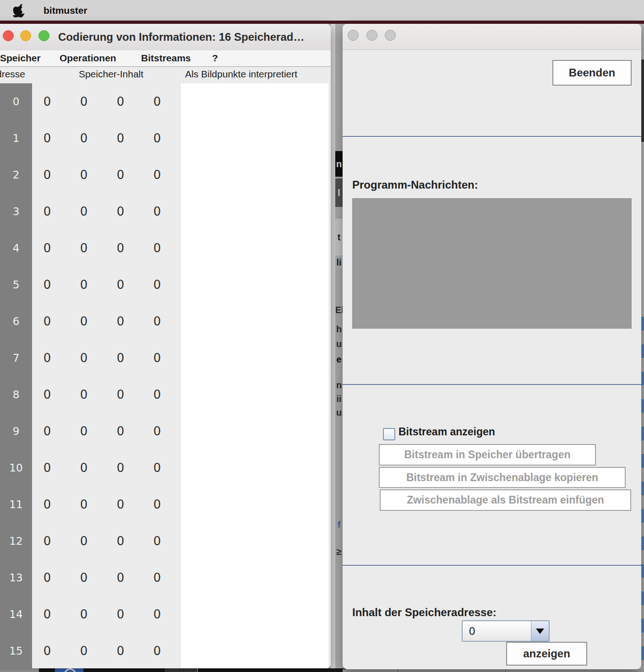  I want to click on table-row: 40000, so click(165, 248).